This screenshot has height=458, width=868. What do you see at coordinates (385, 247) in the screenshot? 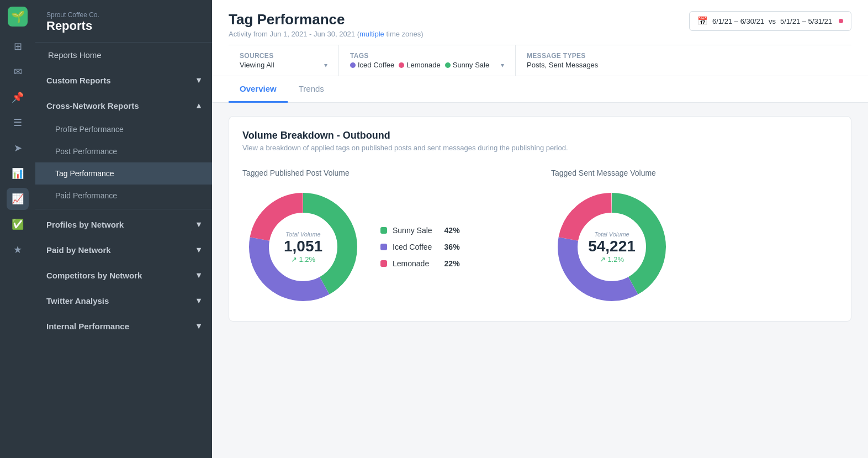
I see `chart1-with-legend: Total Volume 1,051 ↗ 1.2% Sunny Sale 42%` at bounding box center [385, 247].